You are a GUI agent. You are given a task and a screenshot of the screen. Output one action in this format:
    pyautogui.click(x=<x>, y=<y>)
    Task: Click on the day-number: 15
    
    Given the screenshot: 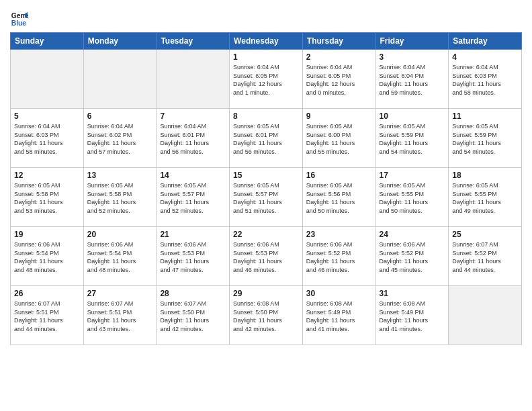 What is the action you would take?
    pyautogui.click(x=266, y=175)
    